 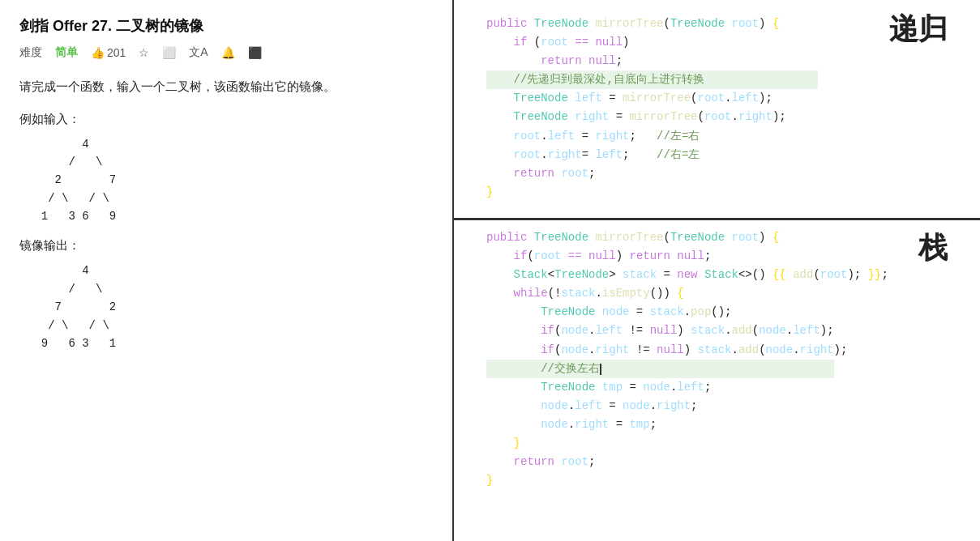 What do you see at coordinates (31, 53) in the screenshot?
I see `difficulty-label: 难度` at bounding box center [31, 53].